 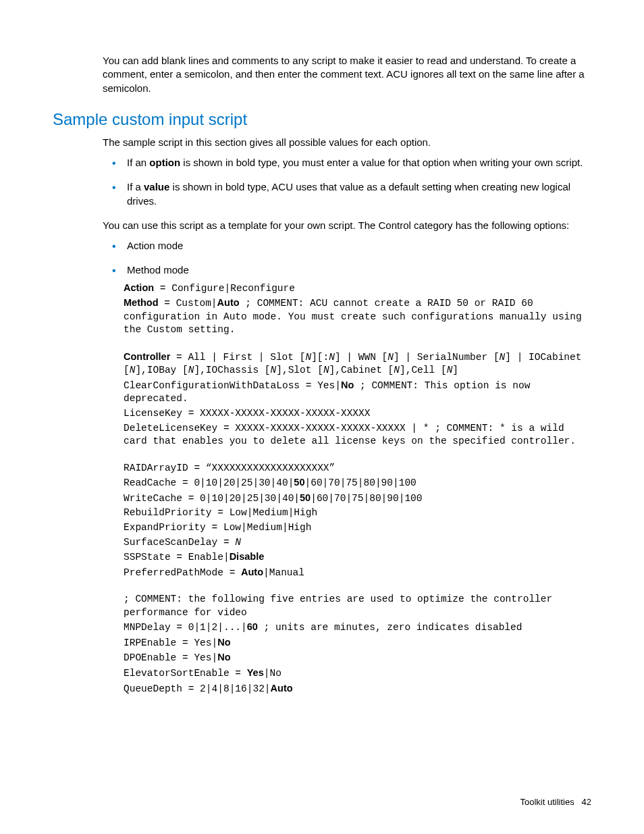 I want to click on list-item: If a value is shown in bold type, ACU us…, so click(x=359, y=194).